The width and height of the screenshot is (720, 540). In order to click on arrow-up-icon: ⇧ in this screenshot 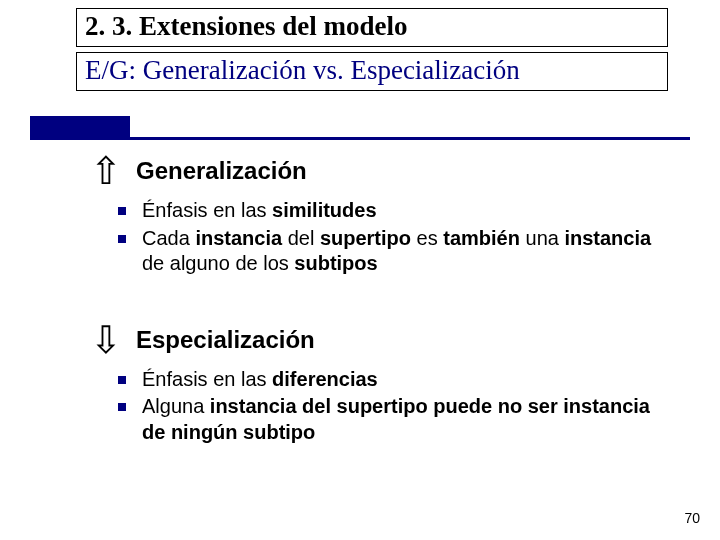, I will do `click(106, 171)`.